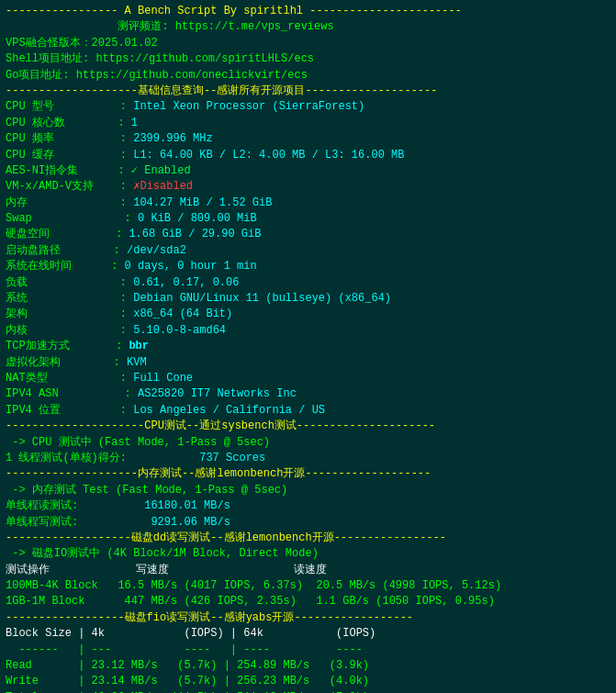 Image resolution: width=616 pixels, height=693 pixels. What do you see at coordinates (308, 459) in the screenshot?
I see `terminal-line-28: 1 线程测试(单核)得分: 737 Scores` at bounding box center [308, 459].